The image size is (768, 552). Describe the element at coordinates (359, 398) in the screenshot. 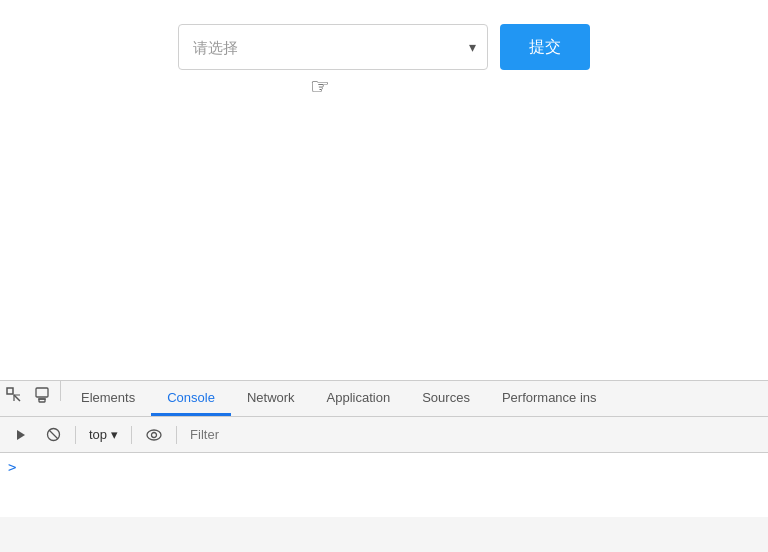

I see `tab-application: Application` at that location.